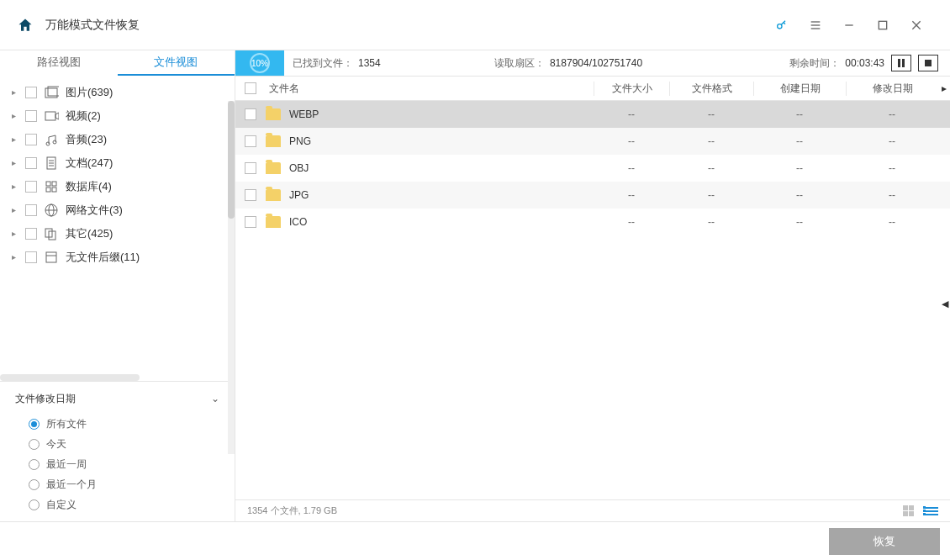 This screenshot has height=560, width=950. I want to click on row-name: JPG, so click(299, 195).